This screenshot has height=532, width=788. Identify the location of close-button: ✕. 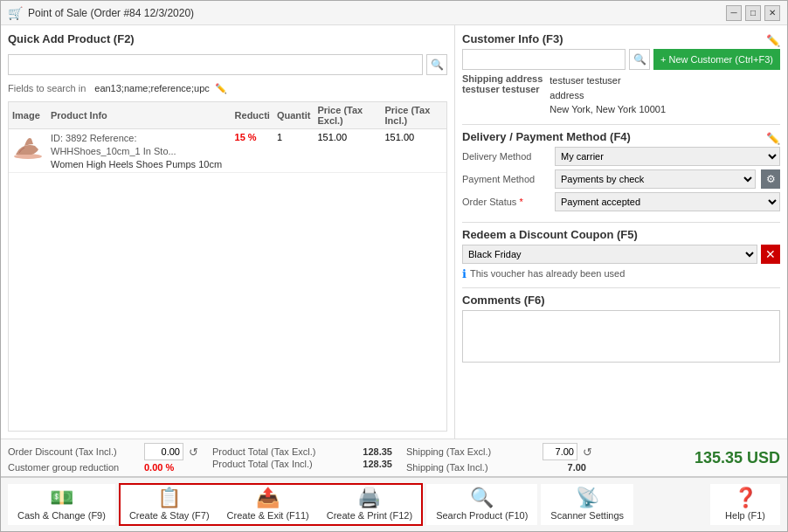
(772, 13).